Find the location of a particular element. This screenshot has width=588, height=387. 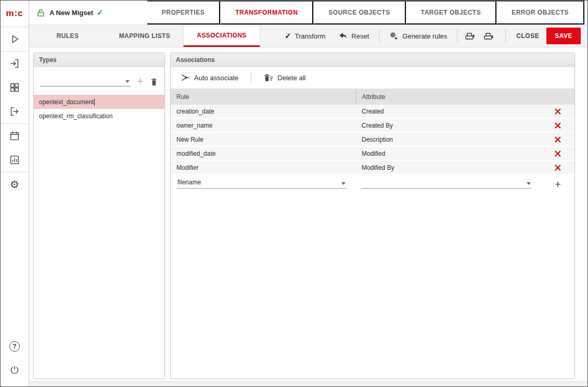

type-item-opentext-document: opentext_document is located at coordinates (99, 102).